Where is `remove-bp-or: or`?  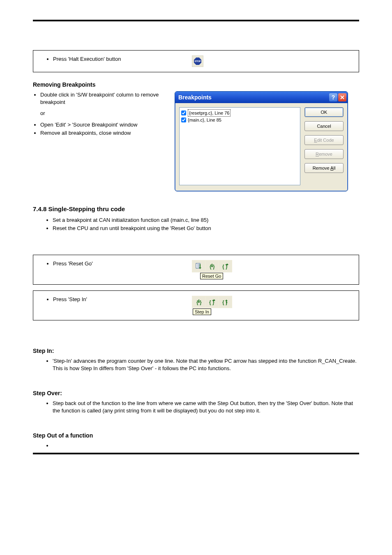
remove-bp-or: or is located at coordinates (108, 113).